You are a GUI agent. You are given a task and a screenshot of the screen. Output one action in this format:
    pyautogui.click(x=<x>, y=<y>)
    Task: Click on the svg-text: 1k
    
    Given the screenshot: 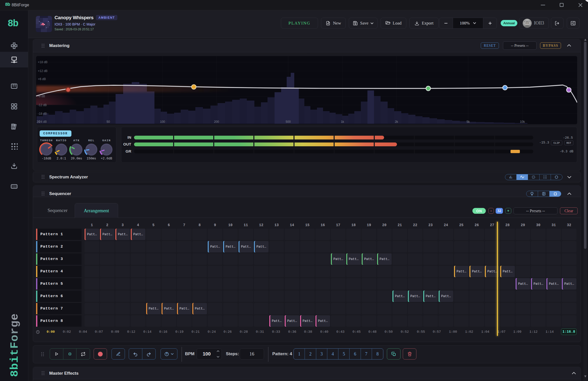 What is the action you would take?
    pyautogui.click(x=343, y=122)
    